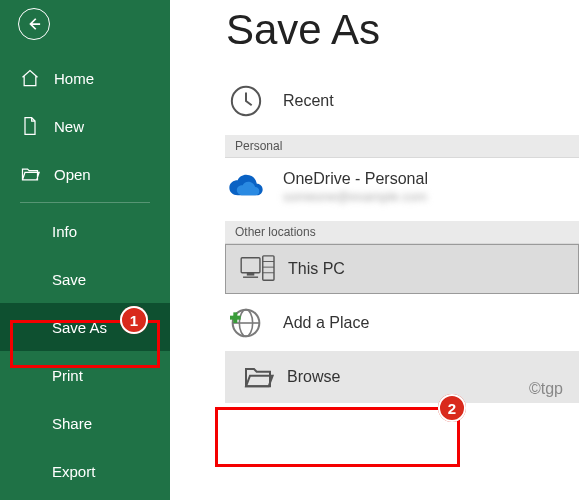  I want to click on nav-label: Share, so click(72, 424).